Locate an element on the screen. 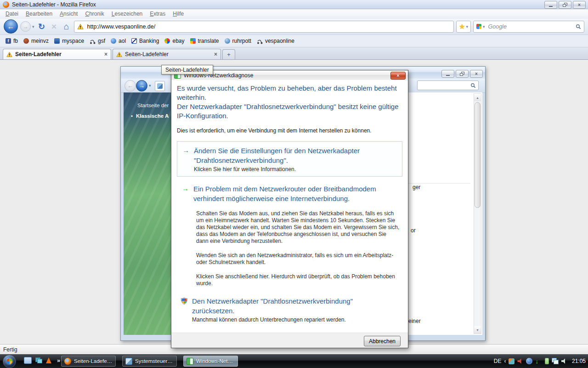 This screenshot has width=588, height=368. bookmark-dropdown: ▾ is located at coordinates (467, 27).